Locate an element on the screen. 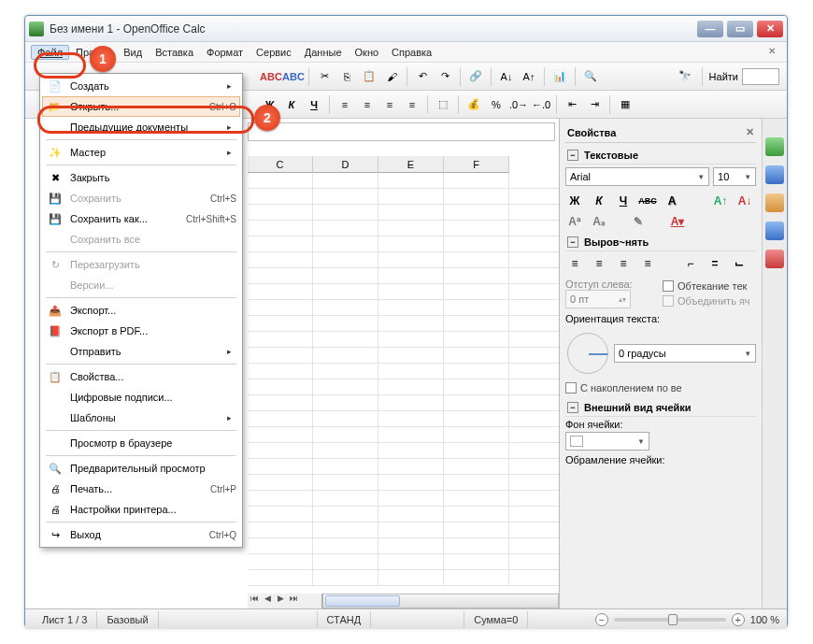  maximize-button: ▭ is located at coordinates (740, 29).